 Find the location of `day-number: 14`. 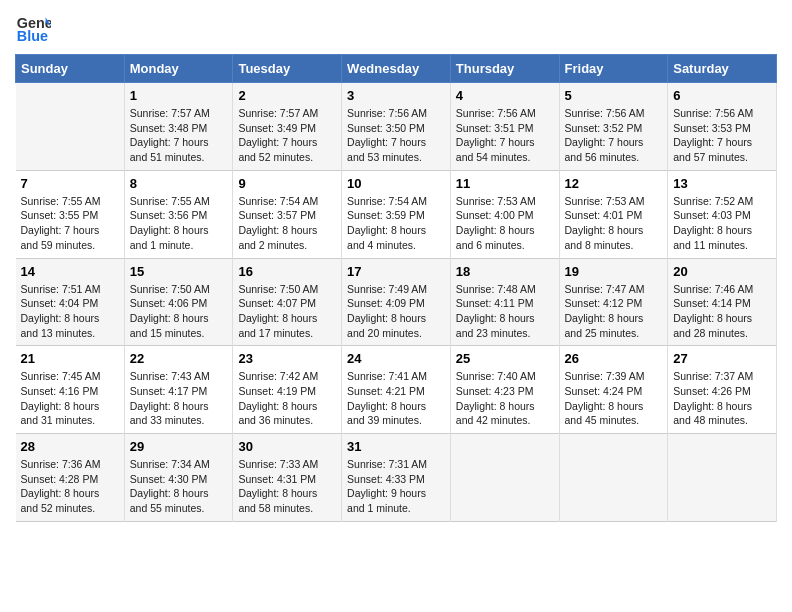

day-number: 14 is located at coordinates (70, 272).